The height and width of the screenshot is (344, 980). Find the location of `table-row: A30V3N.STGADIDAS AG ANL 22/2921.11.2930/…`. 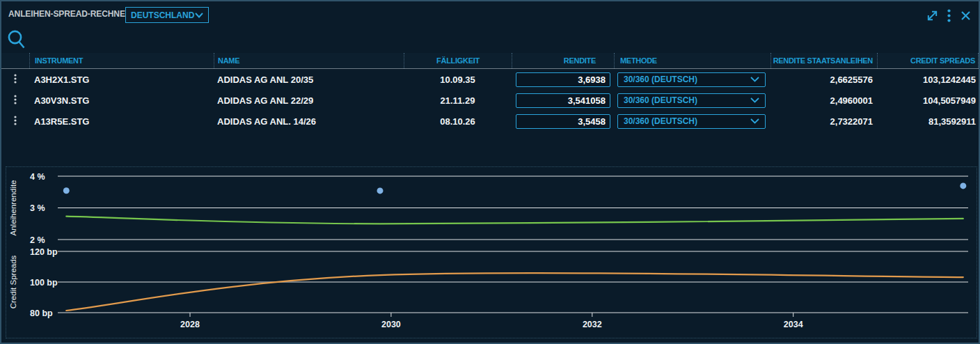

table-row: A30V3N.STGADIDAS AG ANL 22/2921.11.2930/… is located at coordinates (490, 100).